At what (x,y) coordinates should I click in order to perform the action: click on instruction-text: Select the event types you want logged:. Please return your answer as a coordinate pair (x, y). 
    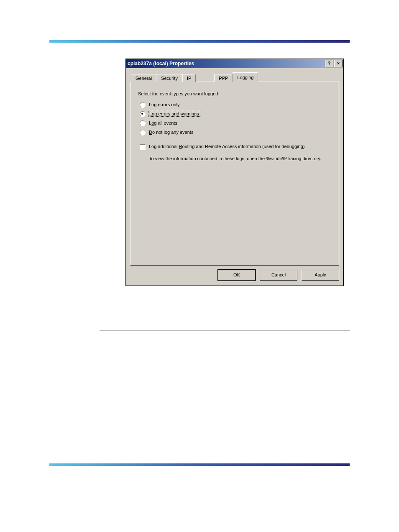
    Looking at the image, I should click on (235, 94).